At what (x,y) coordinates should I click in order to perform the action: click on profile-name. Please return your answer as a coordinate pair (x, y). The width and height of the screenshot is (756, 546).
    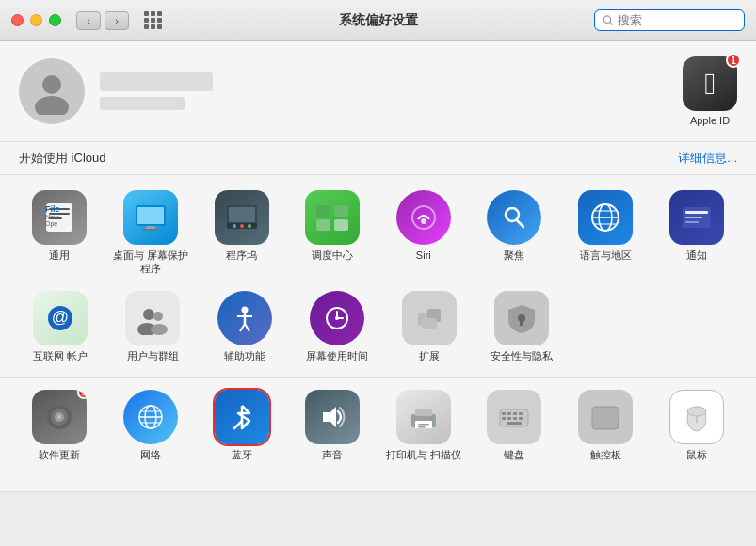
    Looking at the image, I should click on (156, 82).